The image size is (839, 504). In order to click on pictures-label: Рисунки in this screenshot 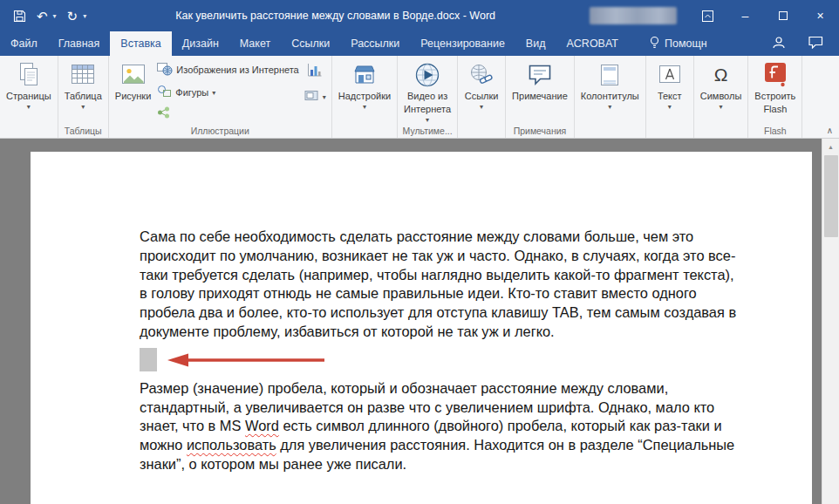, I will do `click(133, 96)`.